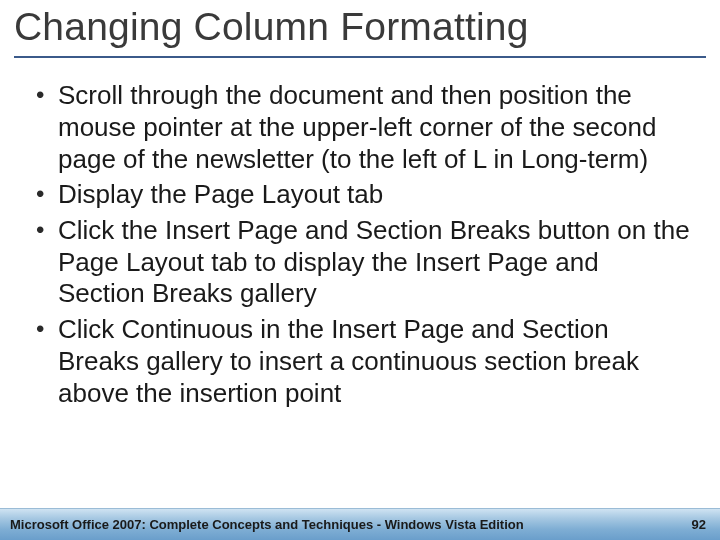 The image size is (720, 540). What do you see at coordinates (267, 524) in the screenshot?
I see `footer-text: Microsoft Office 2007: Complete Concepts…` at bounding box center [267, 524].